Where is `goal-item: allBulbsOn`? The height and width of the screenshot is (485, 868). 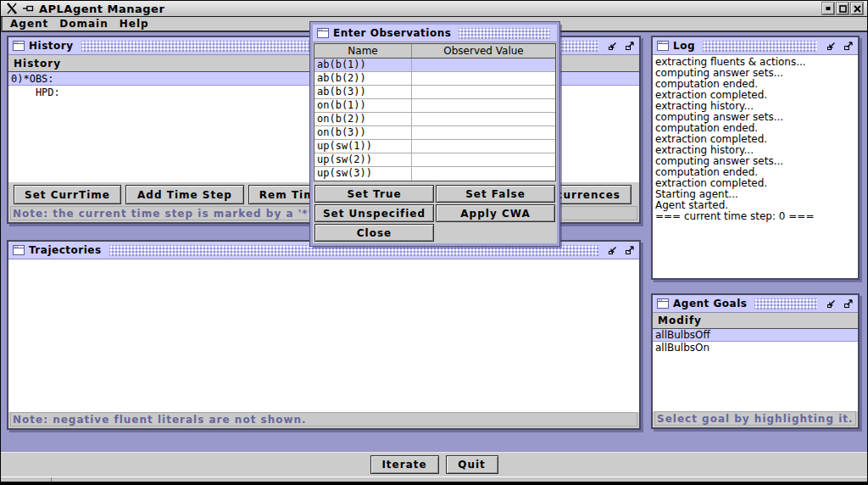
goal-item: allBulbsOn is located at coordinates (755, 348).